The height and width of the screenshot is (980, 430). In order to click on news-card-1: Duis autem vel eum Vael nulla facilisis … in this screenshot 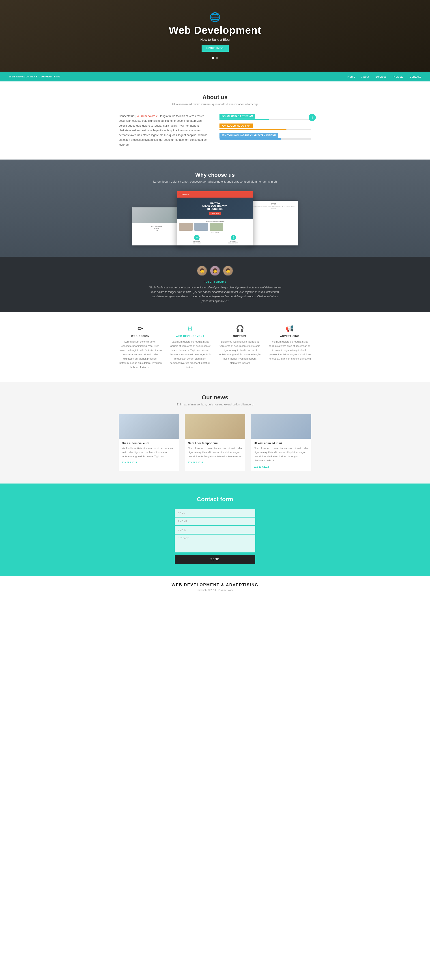, I will do `click(149, 443)`.